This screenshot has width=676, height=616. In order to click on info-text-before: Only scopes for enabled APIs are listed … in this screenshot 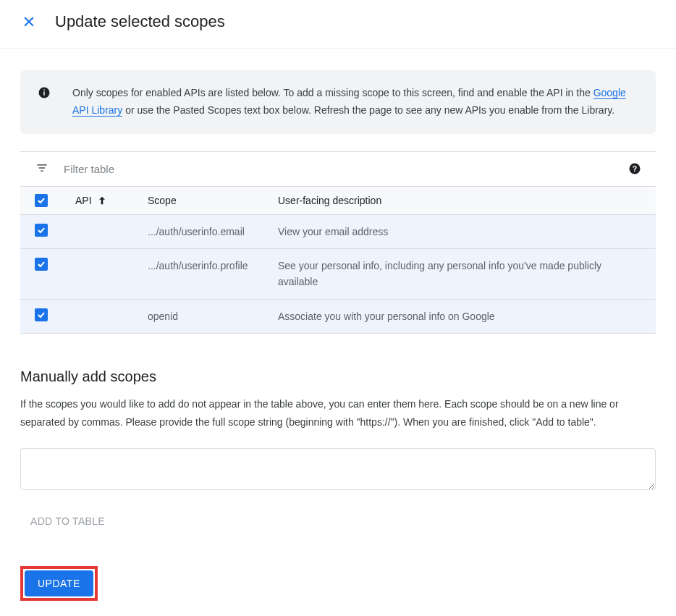, I will do `click(333, 93)`.